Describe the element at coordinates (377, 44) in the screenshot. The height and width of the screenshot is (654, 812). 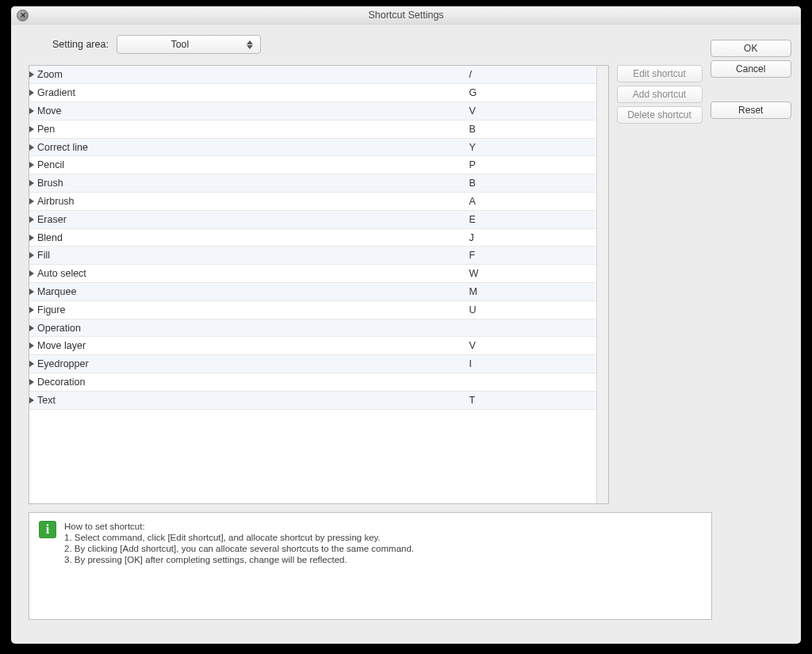
I see `setting-area-row: Setting area: Tool` at that location.